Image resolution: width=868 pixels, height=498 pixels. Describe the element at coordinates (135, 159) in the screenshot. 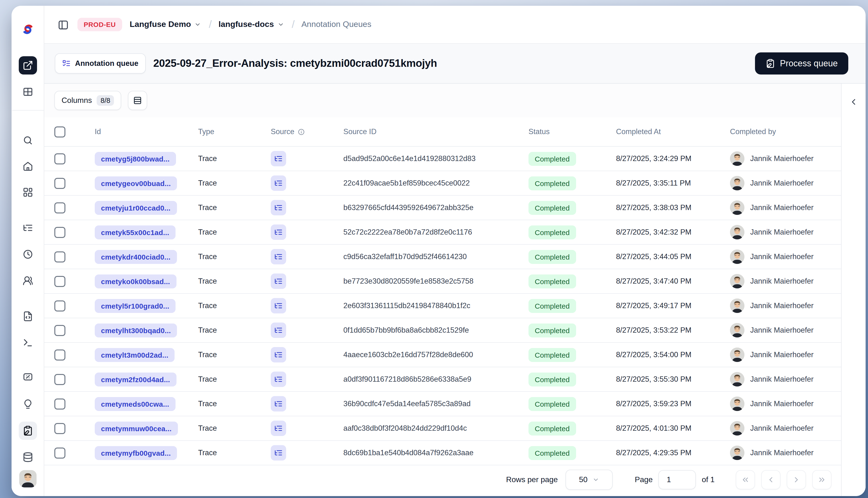

I see `item-id-link: cmetyg5j800bwad...` at that location.